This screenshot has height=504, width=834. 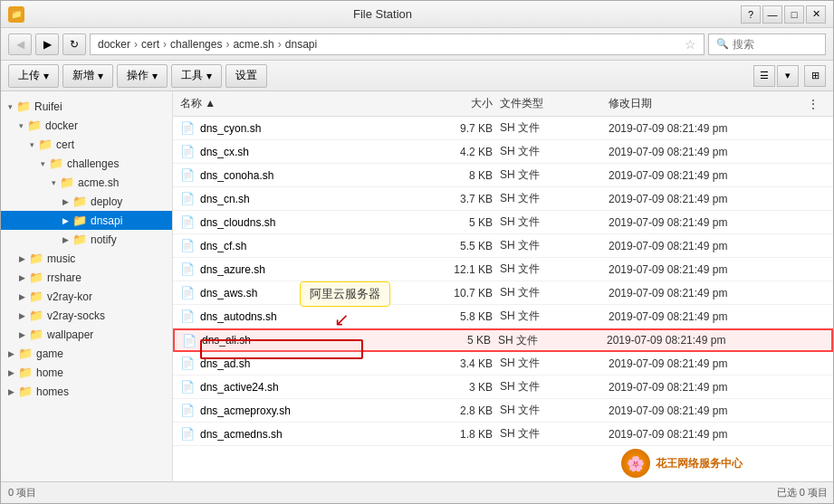 What do you see at coordinates (815, 76) in the screenshot?
I see `detail-view-button: ⊞` at bounding box center [815, 76].